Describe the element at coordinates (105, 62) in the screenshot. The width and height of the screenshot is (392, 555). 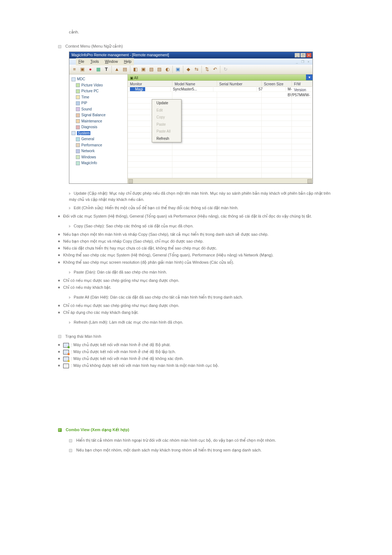
I see `menu-bar: File Tools Window Help` at that location.